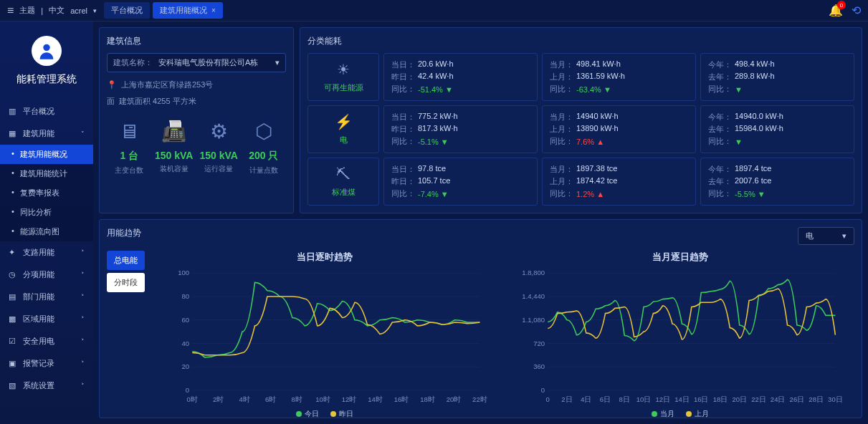 The width and height of the screenshot is (868, 424). I want to click on svg-text: 720, so click(539, 344).